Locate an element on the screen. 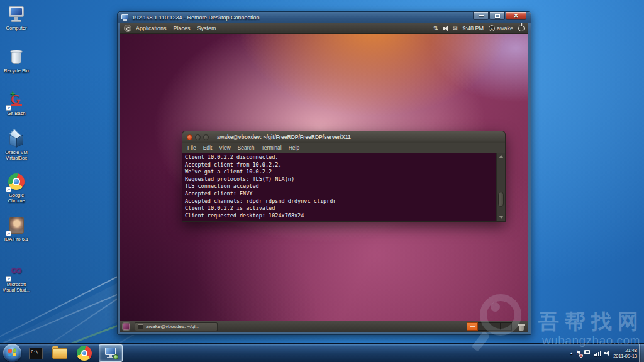  username-label: awake is located at coordinates (505, 28).